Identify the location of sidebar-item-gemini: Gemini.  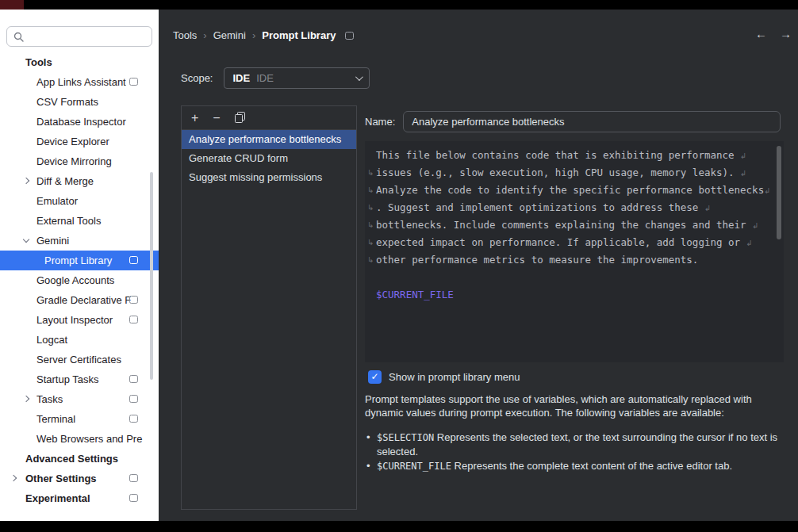
(79, 241).